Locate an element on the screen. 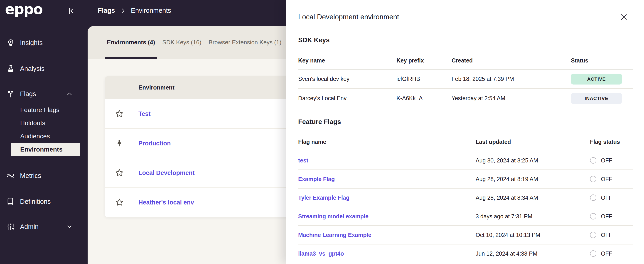  tab-environments: Environments (4) is located at coordinates (131, 42).